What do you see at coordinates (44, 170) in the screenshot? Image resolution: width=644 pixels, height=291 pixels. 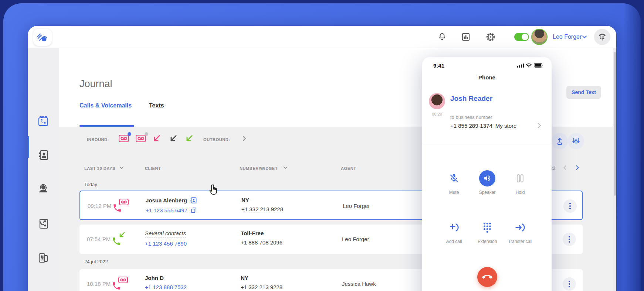 I see `sidebar` at bounding box center [44, 170].